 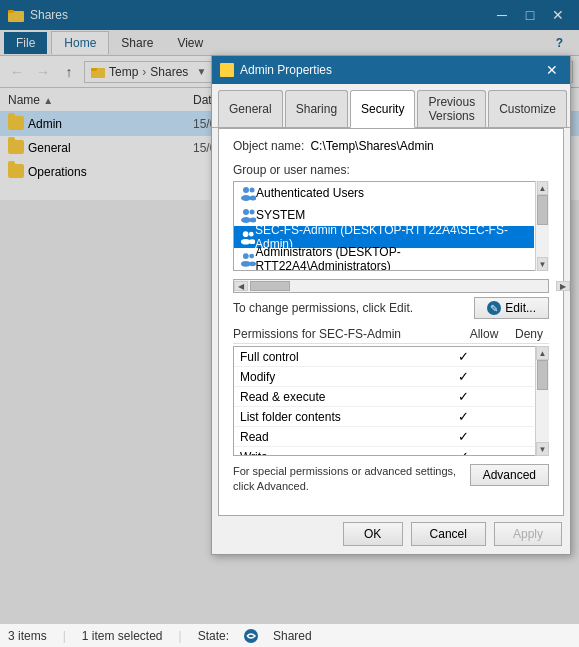 I want to click on edit-icon: ✎, so click(x=494, y=308).